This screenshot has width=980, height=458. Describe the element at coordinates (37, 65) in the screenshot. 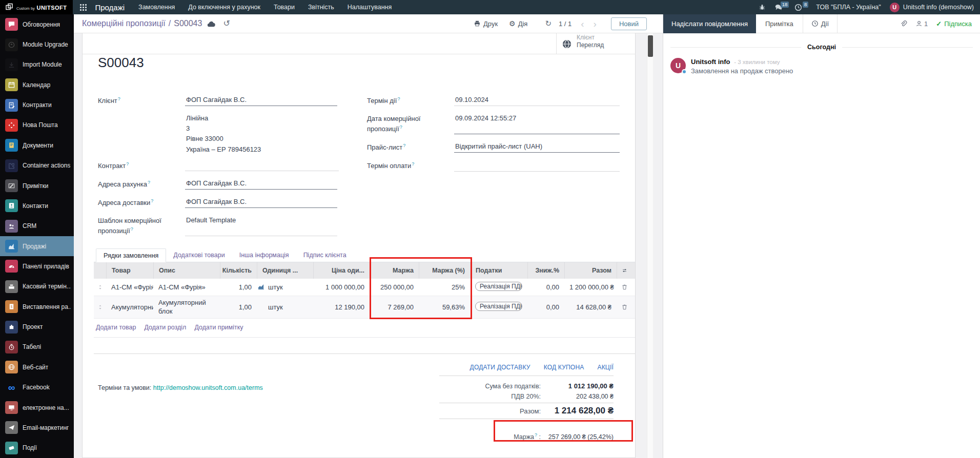

I see `sidebar-item-import-module: Import Module` at that location.